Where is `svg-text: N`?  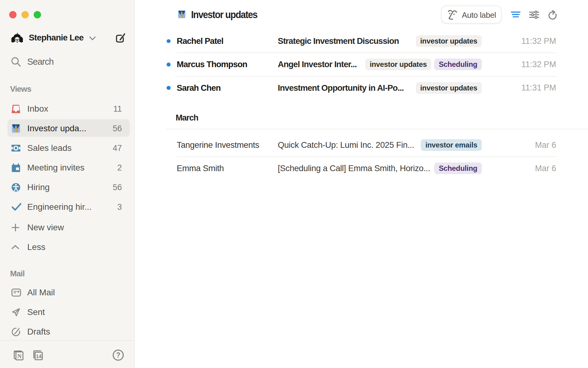
svg-text: N is located at coordinates (20, 356).